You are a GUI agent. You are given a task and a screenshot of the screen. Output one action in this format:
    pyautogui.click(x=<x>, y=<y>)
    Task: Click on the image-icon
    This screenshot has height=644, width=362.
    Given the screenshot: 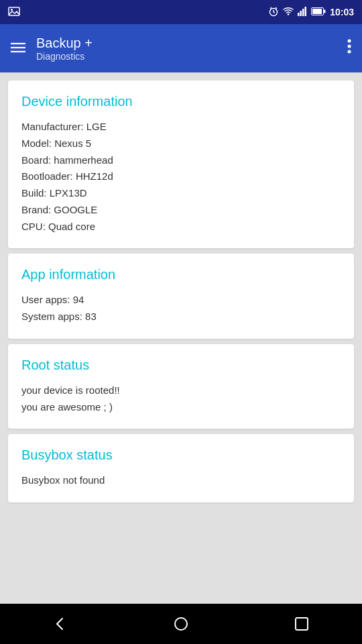 What is the action you would take?
    pyautogui.click(x=14, y=12)
    